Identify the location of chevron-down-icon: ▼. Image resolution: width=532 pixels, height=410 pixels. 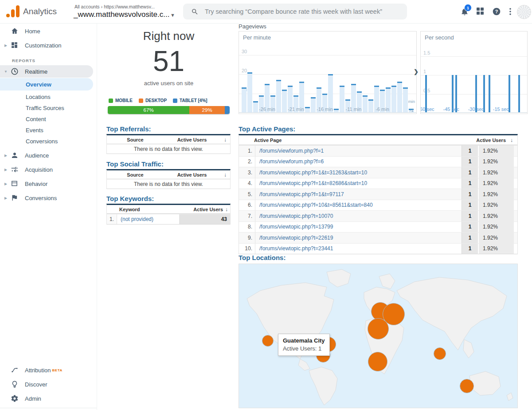
(173, 15).